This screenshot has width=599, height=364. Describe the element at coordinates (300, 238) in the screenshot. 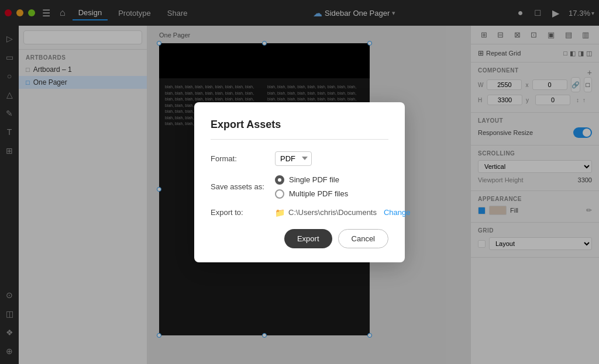

I see `modal-actions: Export Cancel` at that location.